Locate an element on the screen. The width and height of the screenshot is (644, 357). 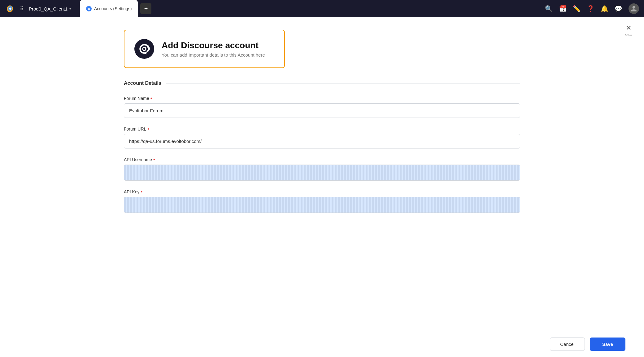
workspace-selector: Prod0_QA_Client1 ▾ is located at coordinates (50, 9).